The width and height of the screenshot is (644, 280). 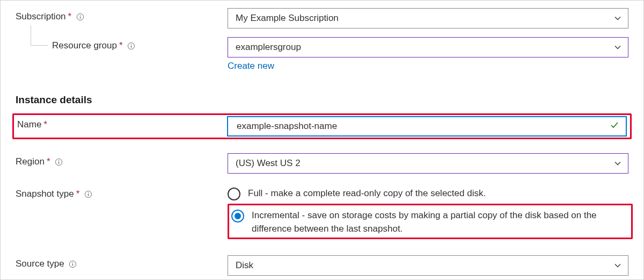 What do you see at coordinates (430, 221) in the screenshot?
I see `snapshot-incremental-highlight: Incremental - save on storage costs by m…` at bounding box center [430, 221].